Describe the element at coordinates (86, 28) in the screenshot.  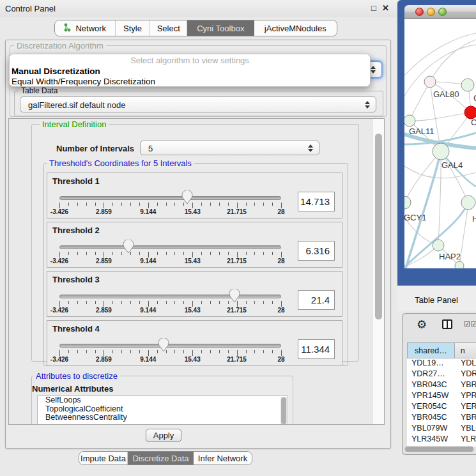
I see `tab-network: Network` at that location.